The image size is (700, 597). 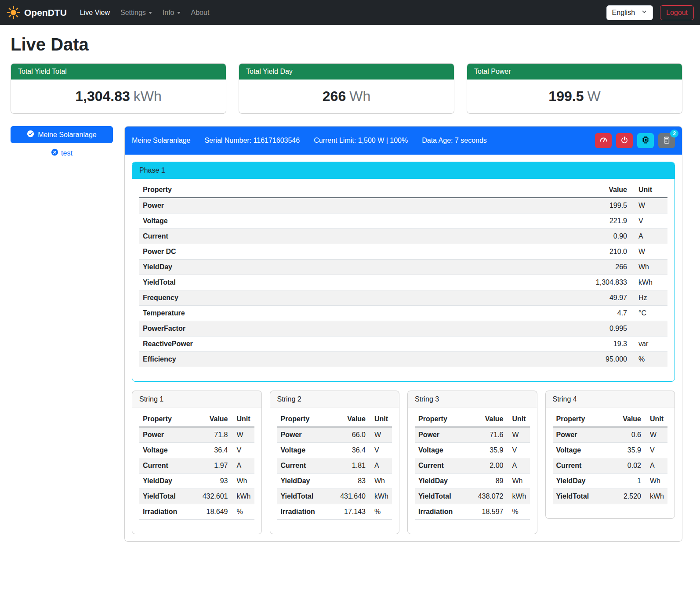 What do you see at coordinates (650, 13) in the screenshot?
I see `navbar-right: English Logout` at bounding box center [650, 13].